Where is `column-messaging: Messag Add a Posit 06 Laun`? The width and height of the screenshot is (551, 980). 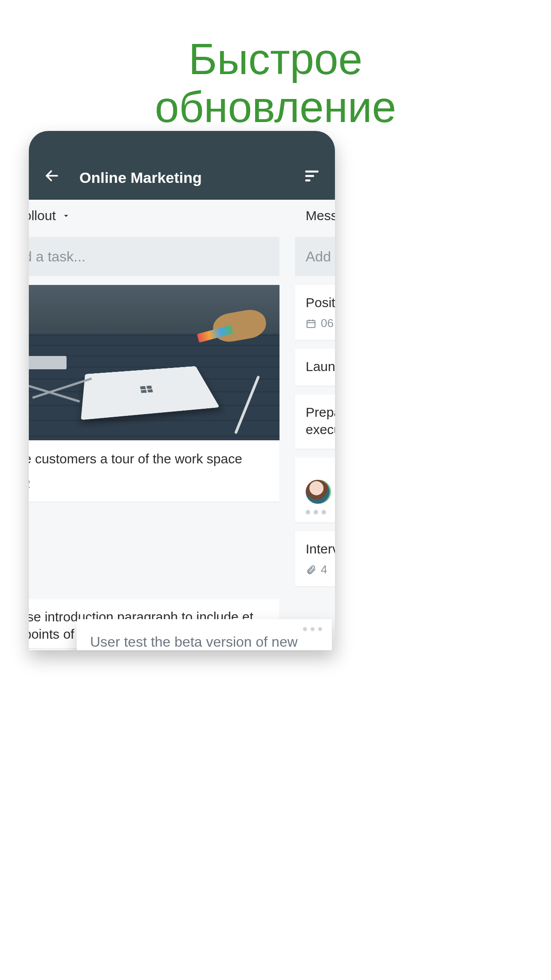
column-messaging: Messag Add a Posit 06 Laun is located at coordinates (315, 393).